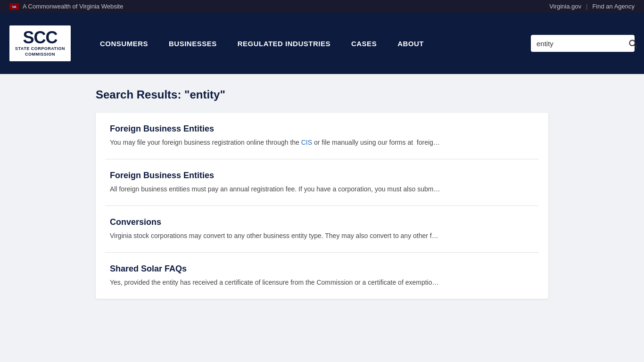  What do you see at coordinates (14, 7) in the screenshot?
I see `va-flag-icon: VA` at bounding box center [14, 7].